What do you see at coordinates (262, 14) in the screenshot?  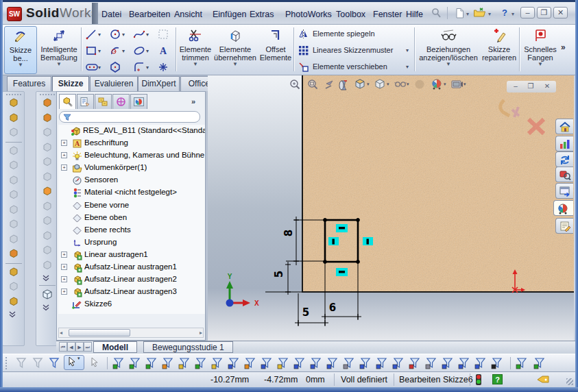 I see `menu-extras: Extras` at bounding box center [262, 14].